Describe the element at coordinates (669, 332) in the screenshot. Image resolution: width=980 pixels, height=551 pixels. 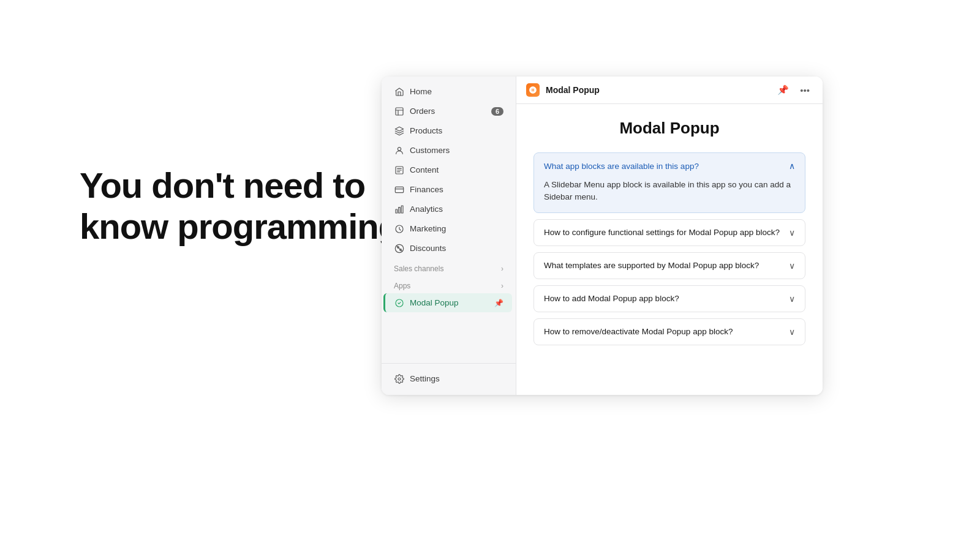
I see `faq-item-5: How to remove/deactivate Modal Popup app…` at that location.